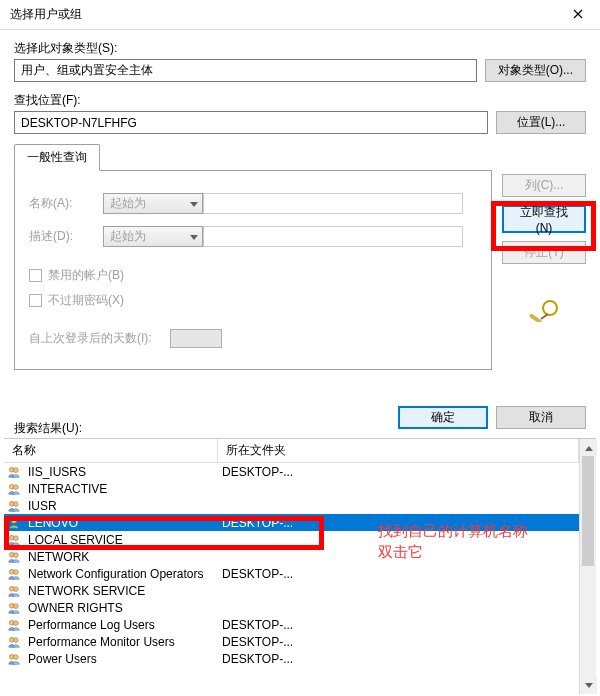  I want to click on days-since-logon-label: 自上次登录后的天数(I):, so click(90, 338).